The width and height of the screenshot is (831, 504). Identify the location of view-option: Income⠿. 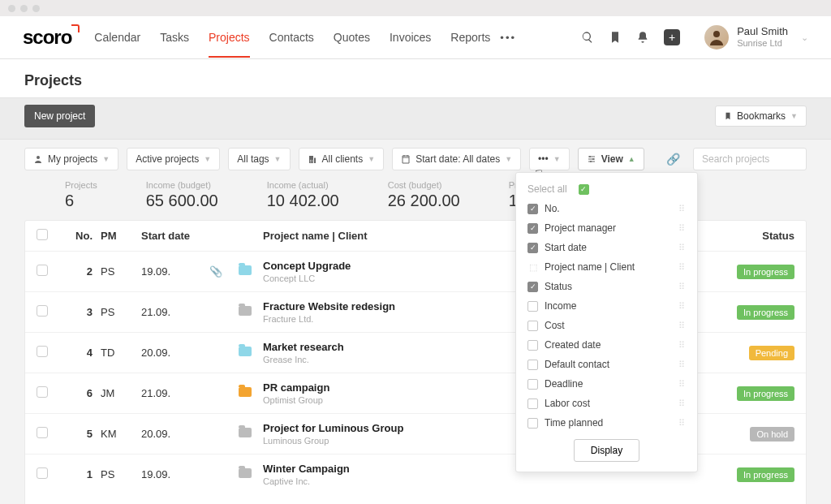
(607, 306).